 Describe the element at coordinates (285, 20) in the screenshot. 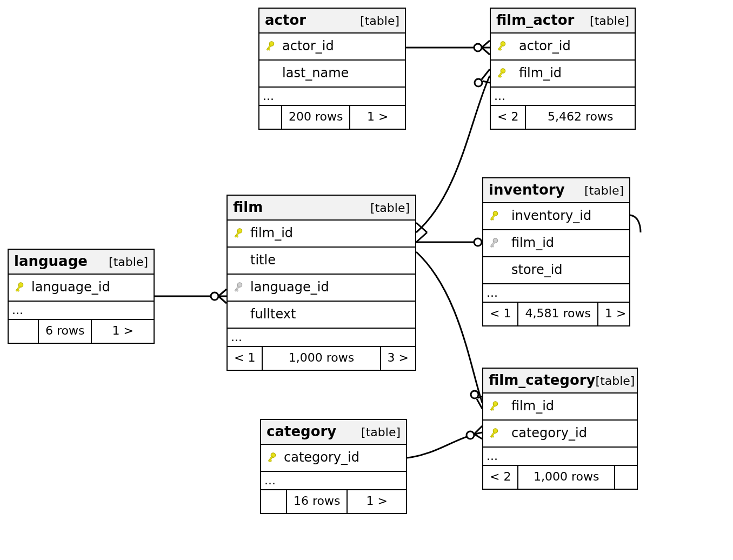

I see `table-name: actor` at that location.